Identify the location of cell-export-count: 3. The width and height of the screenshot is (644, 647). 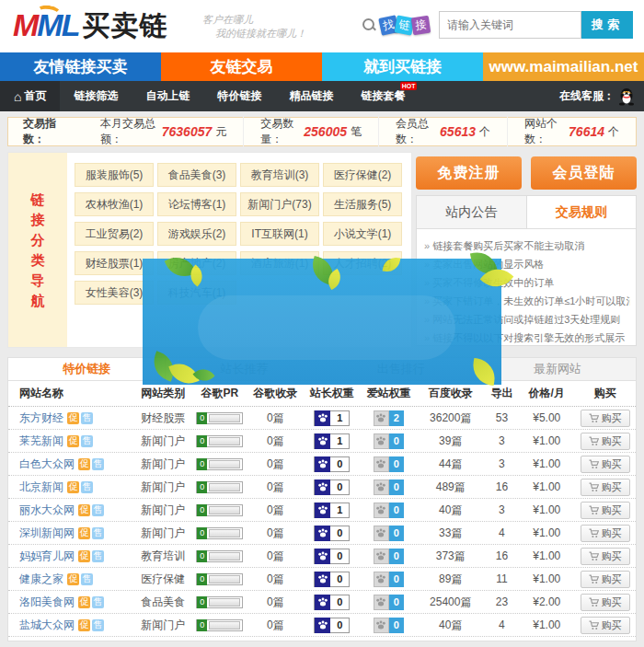
(502, 510).